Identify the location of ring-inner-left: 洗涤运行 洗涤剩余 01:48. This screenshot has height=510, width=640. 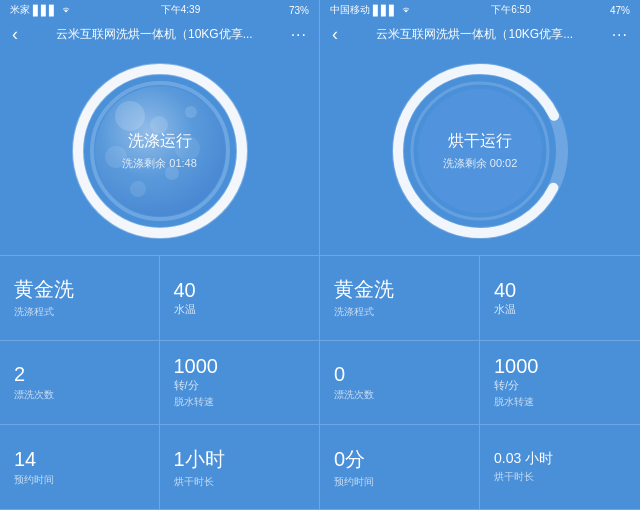
(160, 151).